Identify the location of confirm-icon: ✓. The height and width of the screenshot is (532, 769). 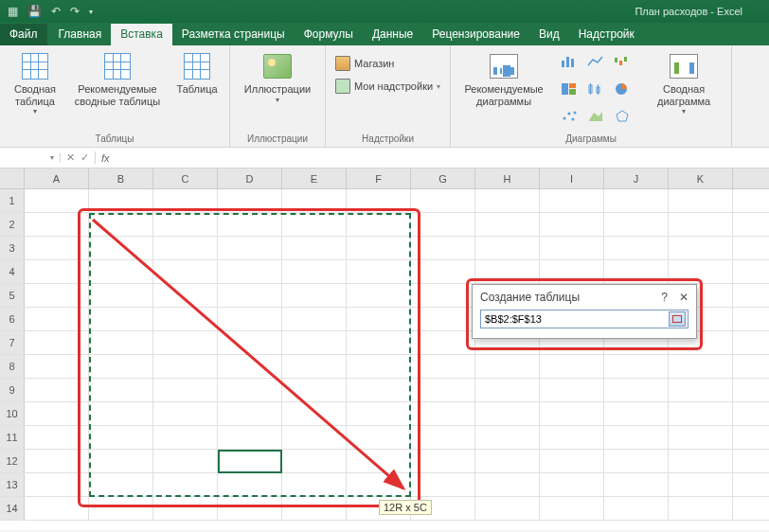
(85, 157).